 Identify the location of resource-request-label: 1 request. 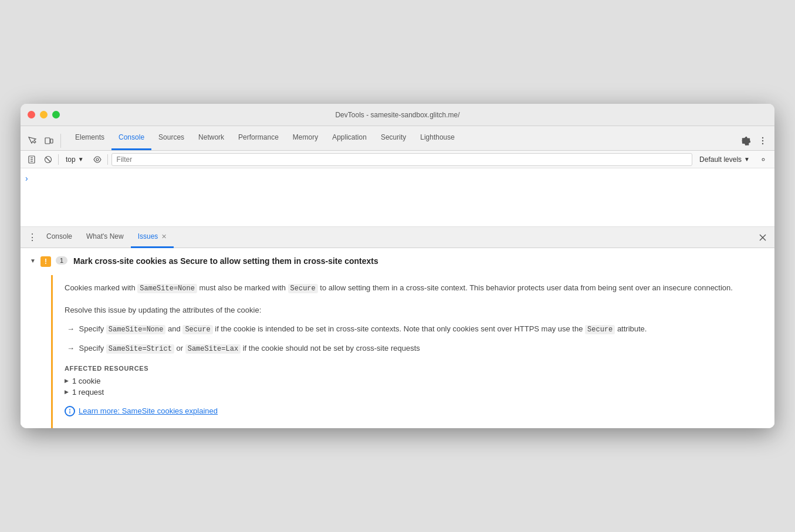
(88, 392).